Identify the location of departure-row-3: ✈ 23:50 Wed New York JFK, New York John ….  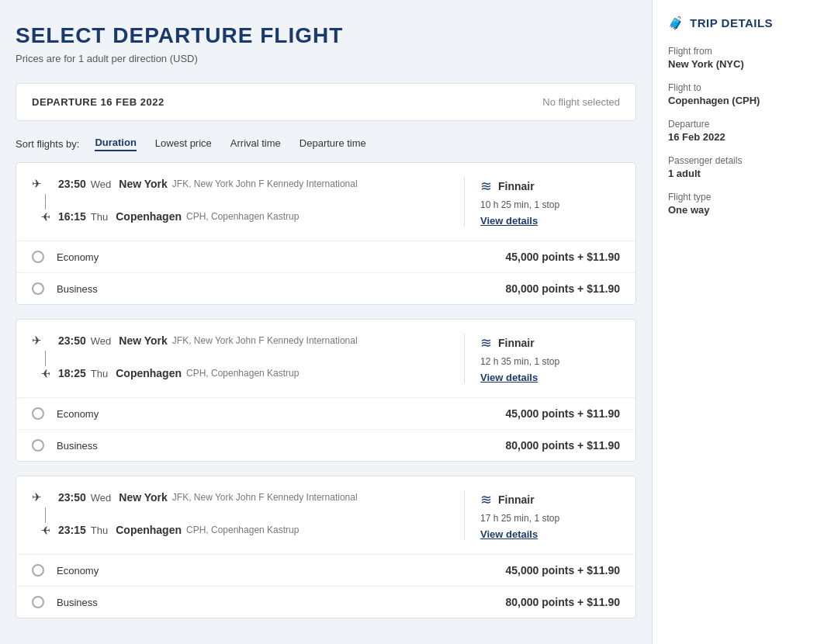
(241, 497).